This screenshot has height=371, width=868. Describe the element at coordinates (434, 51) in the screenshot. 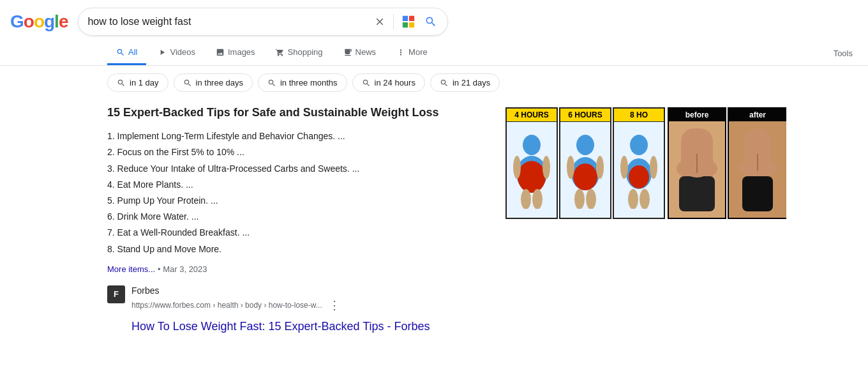

I see `nav-tabs: All Videos Images Shopping News More Too…` at that location.